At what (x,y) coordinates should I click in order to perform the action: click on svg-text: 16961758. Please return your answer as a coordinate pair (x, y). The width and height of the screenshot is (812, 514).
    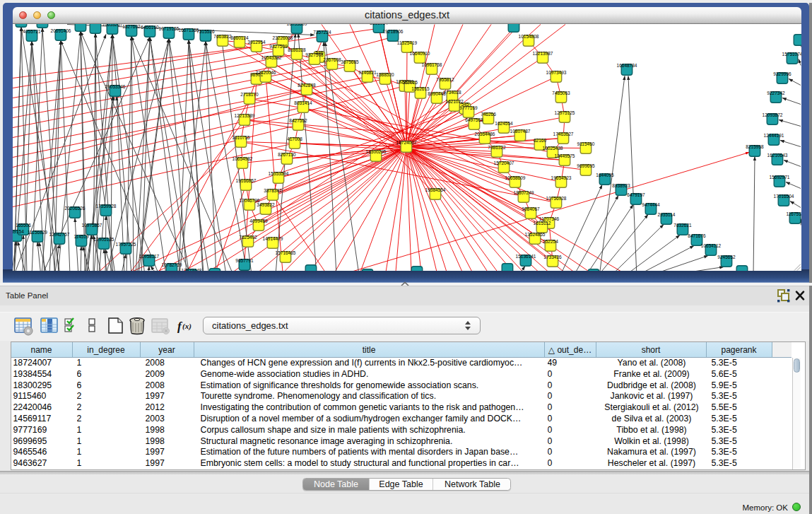
    Looking at the image, I should click on (433, 65).